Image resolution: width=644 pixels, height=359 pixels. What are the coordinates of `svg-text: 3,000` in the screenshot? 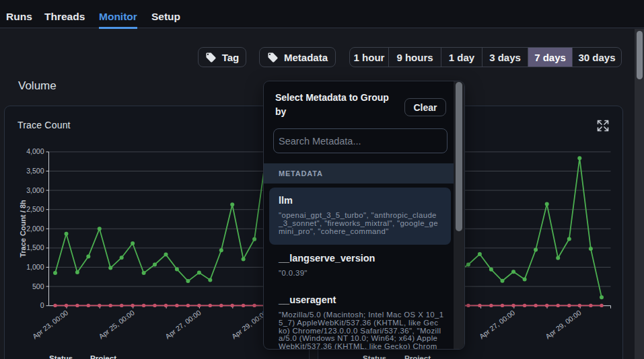 It's located at (35, 190).